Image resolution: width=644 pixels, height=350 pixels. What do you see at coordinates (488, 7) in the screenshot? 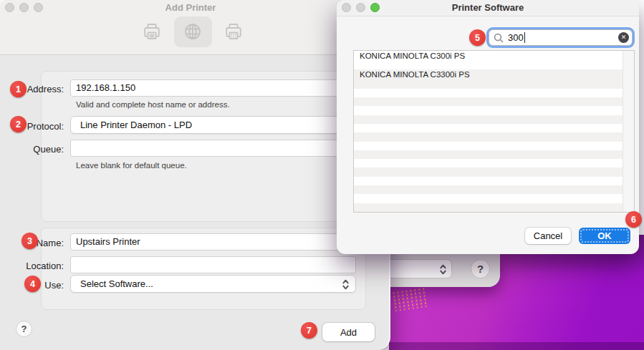
I see `window-title: Printer Software` at bounding box center [488, 7].